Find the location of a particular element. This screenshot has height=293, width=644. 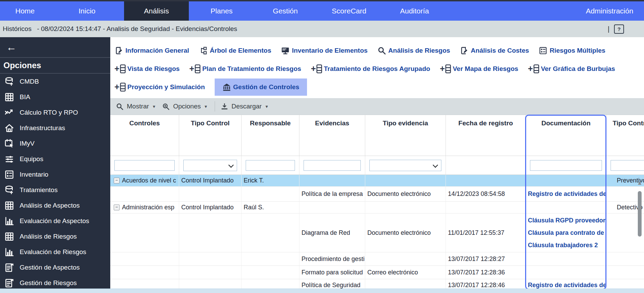

tipo-control-cell is located at coordinates (210, 259).